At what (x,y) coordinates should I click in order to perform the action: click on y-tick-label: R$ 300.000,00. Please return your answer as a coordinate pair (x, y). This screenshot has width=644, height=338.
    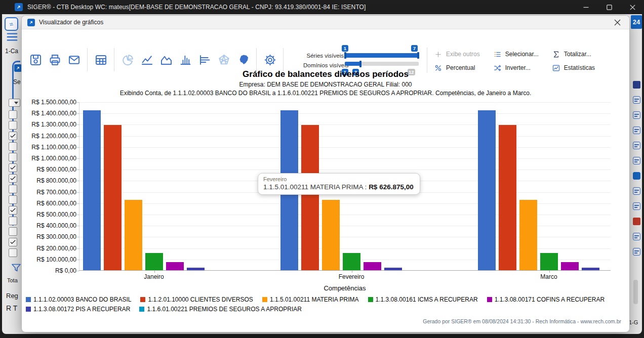
    Looking at the image, I should click on (49, 237).